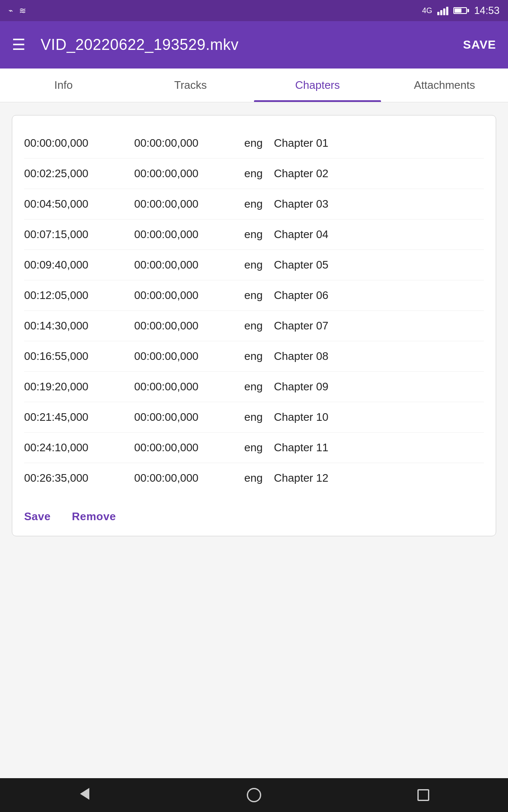 Image resolution: width=508 pixels, height=812 pixels. I want to click on home-button, so click(254, 795).